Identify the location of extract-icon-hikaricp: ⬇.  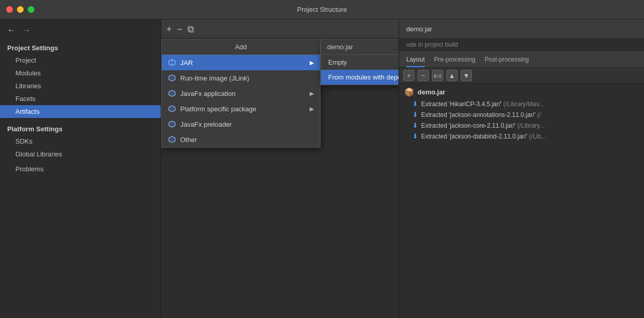
(415, 104).